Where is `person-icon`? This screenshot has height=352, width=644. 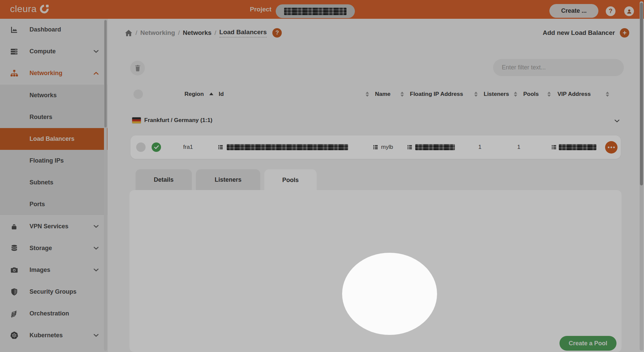 person-icon is located at coordinates (629, 11).